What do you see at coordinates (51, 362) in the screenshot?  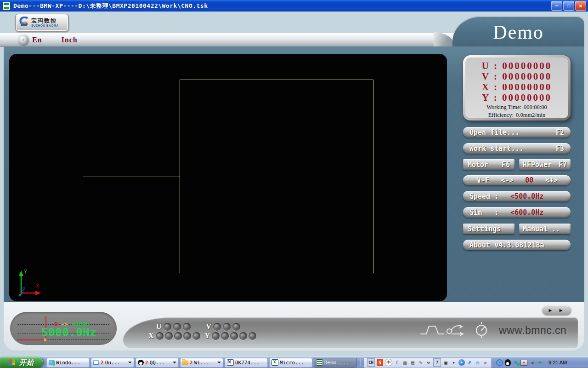 I see `messenger-icon` at bounding box center [51, 362].